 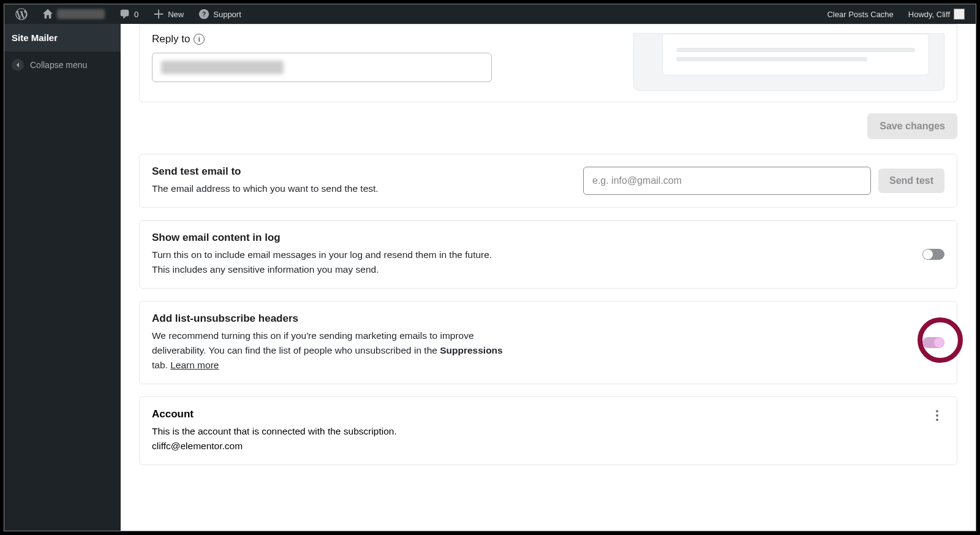 What do you see at coordinates (204, 14) in the screenshot?
I see `help-icon: ?` at bounding box center [204, 14].